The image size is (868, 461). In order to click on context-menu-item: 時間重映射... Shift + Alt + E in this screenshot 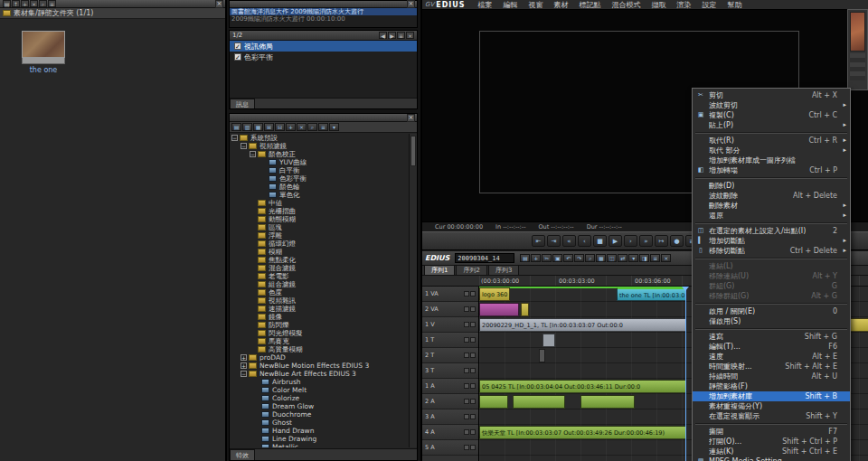, I will do `click(771, 367)`.